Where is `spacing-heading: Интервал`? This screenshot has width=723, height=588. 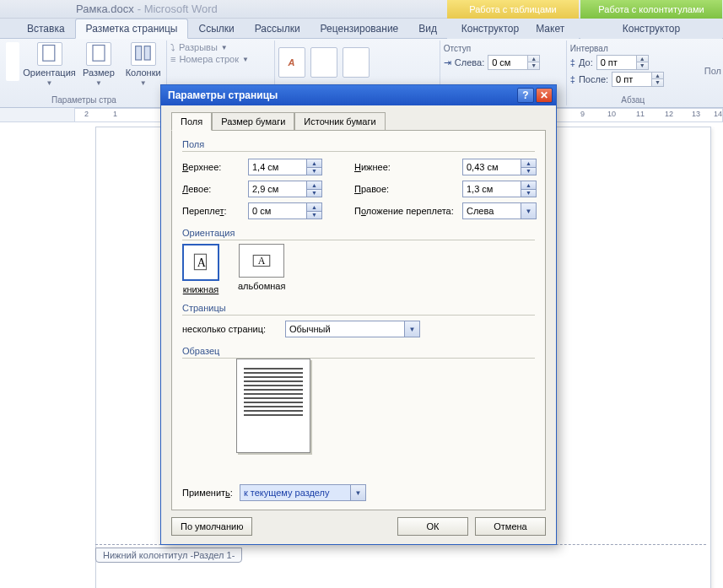 spacing-heading: Интервал is located at coordinates (633, 49).